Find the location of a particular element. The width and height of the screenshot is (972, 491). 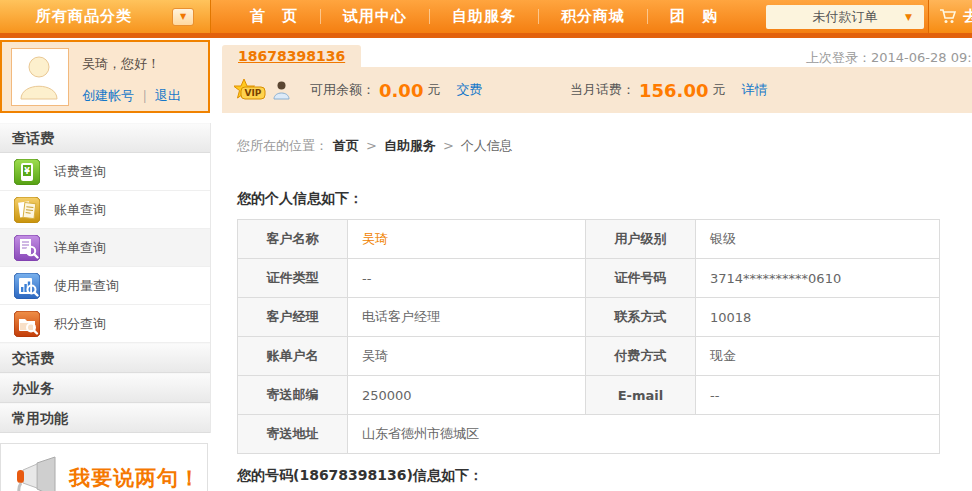

usage-chart-icon is located at coordinates (27, 286).